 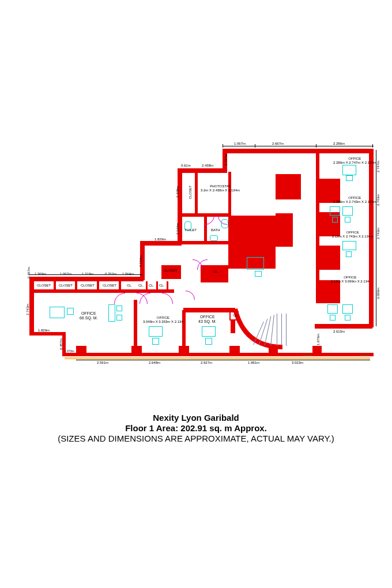 I want to click on dim-rd1: 2.615m, so click(x=339, y=331).